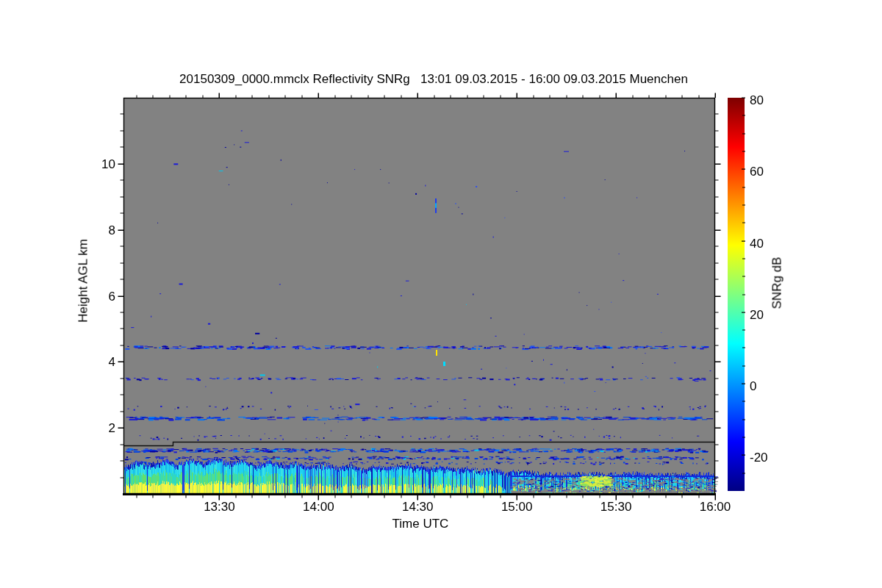 The height and width of the screenshot is (588, 882). Describe the element at coordinates (109, 163) in the screenshot. I see `y-tick-label: 10` at that location.